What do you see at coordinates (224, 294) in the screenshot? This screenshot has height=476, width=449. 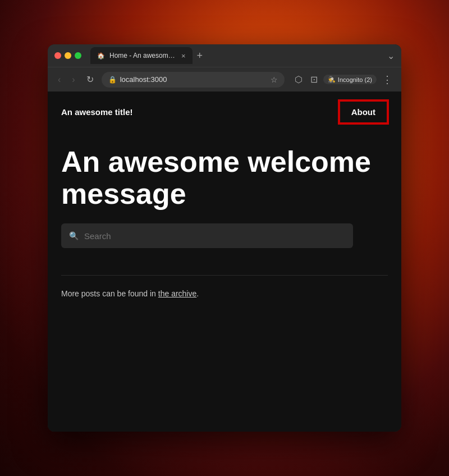 I see `footer-text: More posts can be found in the archive.` at bounding box center [224, 294].